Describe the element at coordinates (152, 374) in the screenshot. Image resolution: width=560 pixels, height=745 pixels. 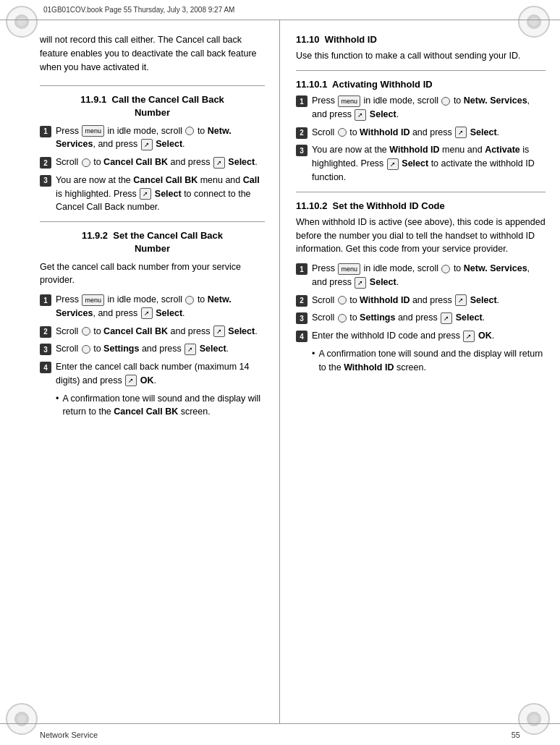
I see `step-item: 4 Enter the cancel call back number (max…` at that location.